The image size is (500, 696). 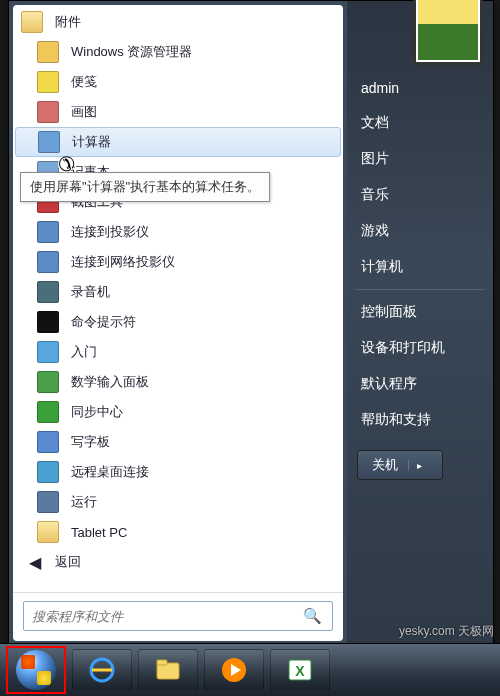 What do you see at coordinates (178, 532) in the screenshot?
I see `subfolder-0: Tablet PC` at bounding box center [178, 532].